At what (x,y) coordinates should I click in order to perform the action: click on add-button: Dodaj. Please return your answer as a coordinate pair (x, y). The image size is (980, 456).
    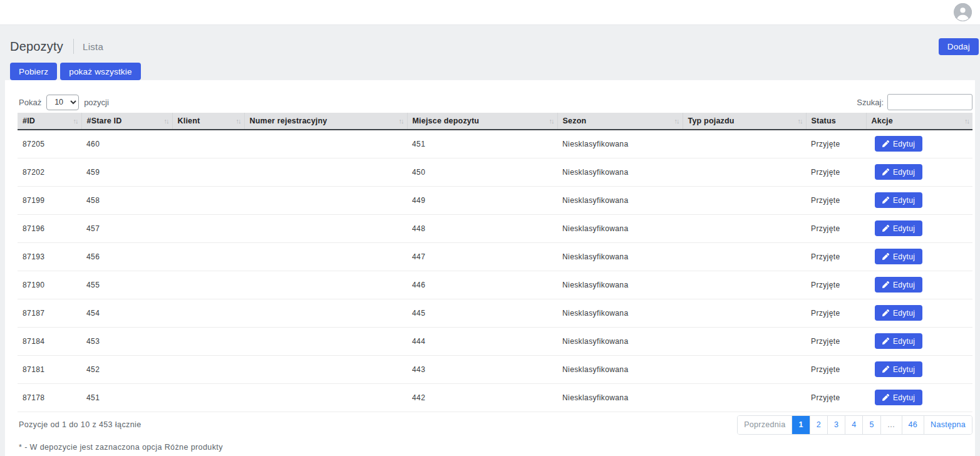
    Looking at the image, I should click on (959, 46).